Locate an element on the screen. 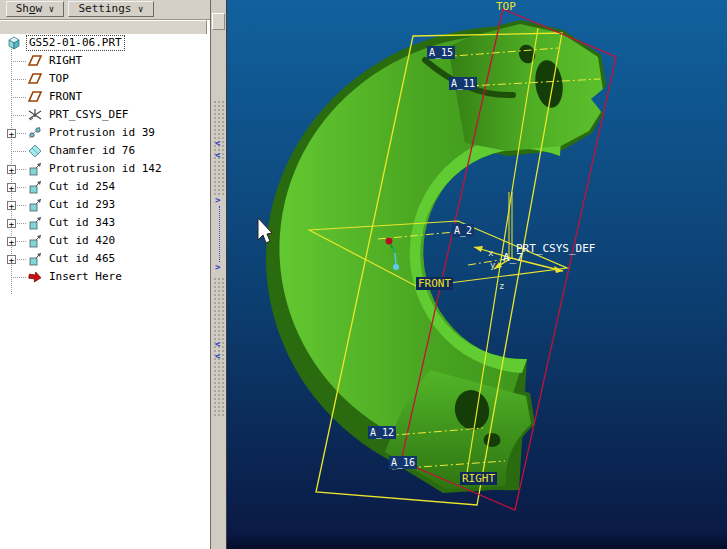  tree-item-cut-343: + Cut id 343 is located at coordinates (105, 223).